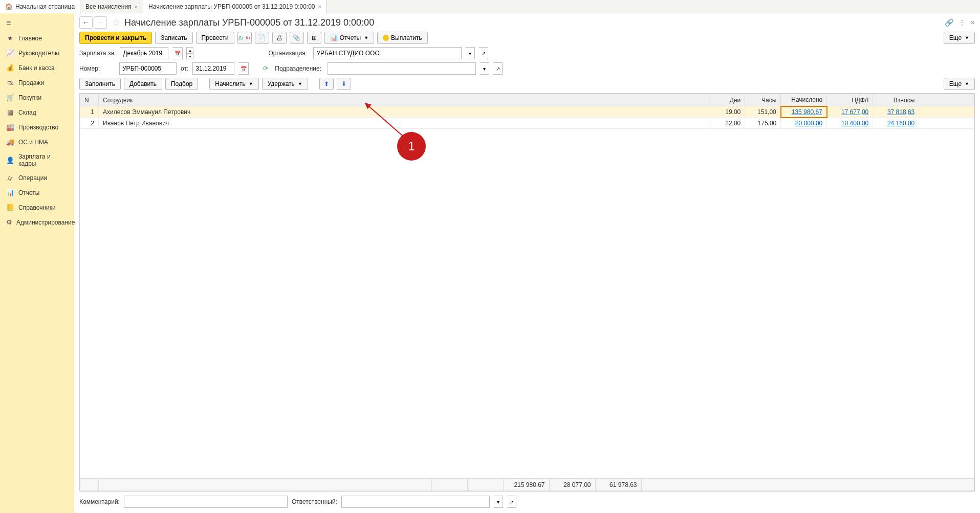  I want to click on sidebar-item-assets: 🚚 ОС и НМА, so click(37, 142).